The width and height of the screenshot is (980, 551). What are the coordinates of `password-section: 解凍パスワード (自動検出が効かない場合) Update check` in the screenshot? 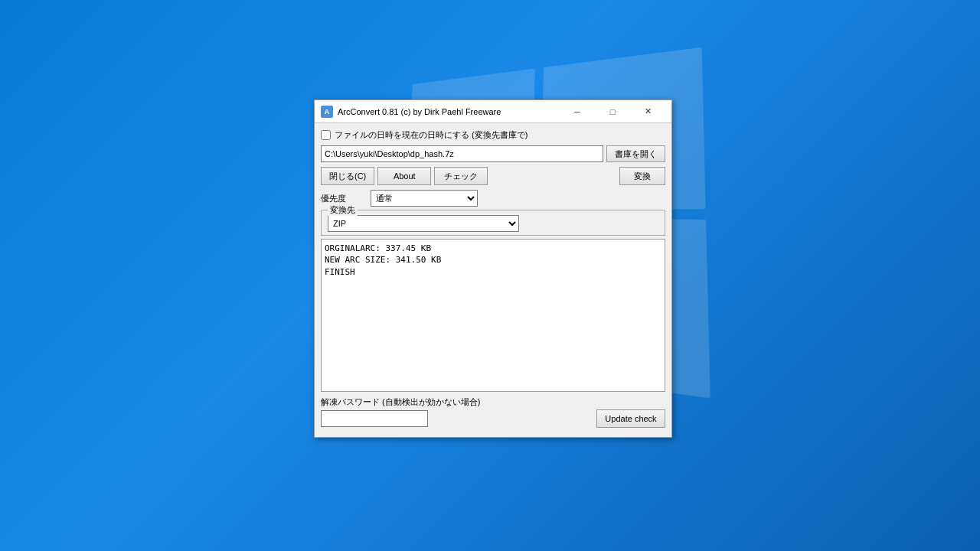 It's located at (493, 412).